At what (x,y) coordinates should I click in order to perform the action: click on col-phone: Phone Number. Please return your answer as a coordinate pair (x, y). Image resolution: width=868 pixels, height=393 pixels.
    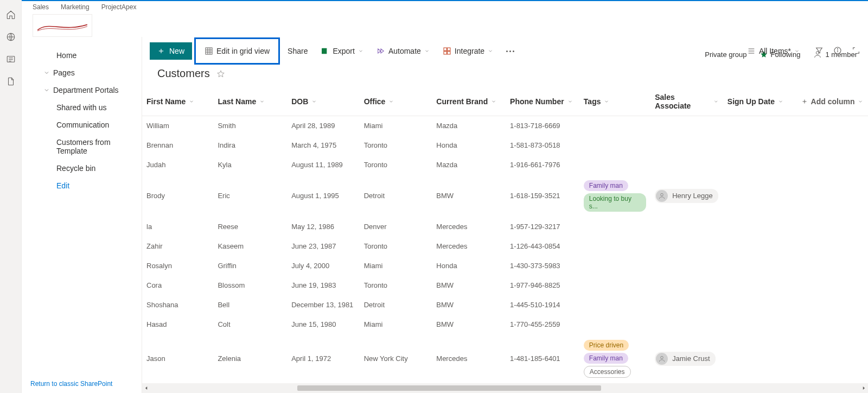
    Looking at the image, I should click on (542, 102).